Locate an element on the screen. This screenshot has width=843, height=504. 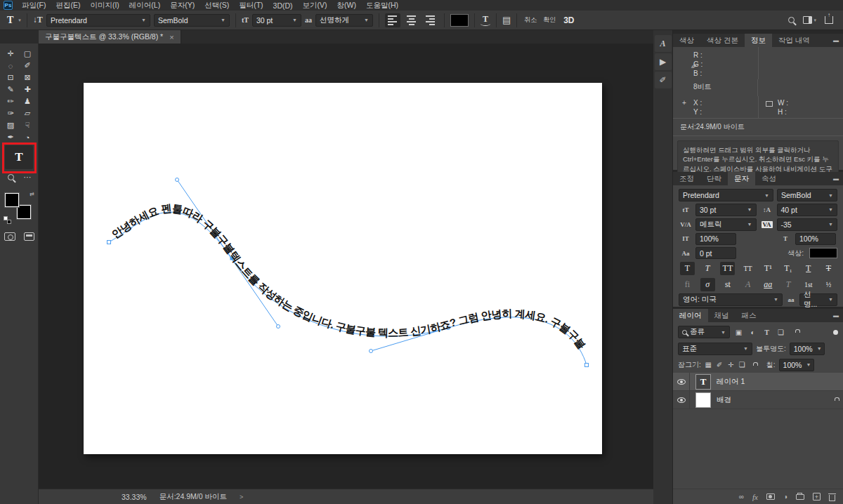
menu-filter: 필터(T) is located at coordinates (251, 6).